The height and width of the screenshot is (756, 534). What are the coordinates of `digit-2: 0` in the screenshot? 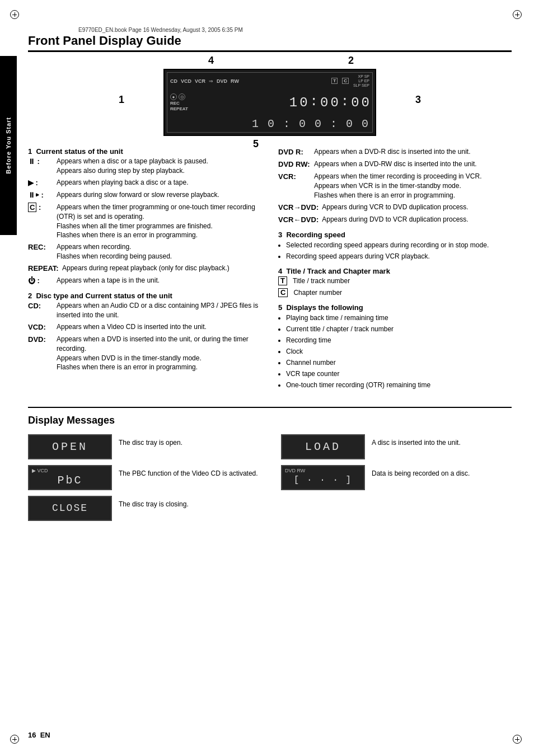 It's located at (303, 103).